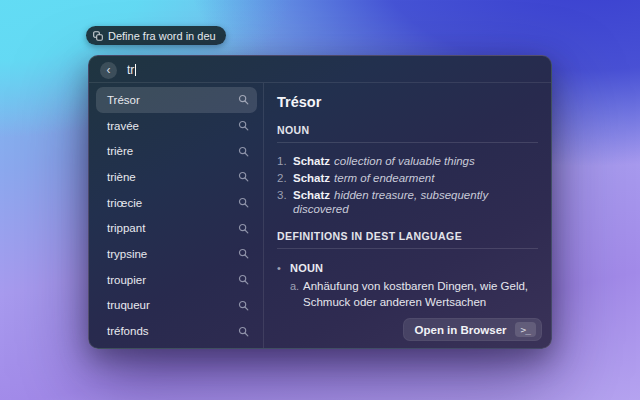  What do you see at coordinates (408, 178) in the screenshot?
I see `definition-item: 2. Schatzterm of endearment` at bounding box center [408, 178].